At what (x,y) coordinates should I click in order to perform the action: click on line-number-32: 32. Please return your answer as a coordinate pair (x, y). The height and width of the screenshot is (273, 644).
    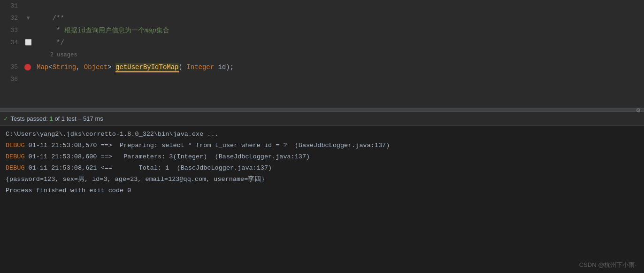
    Looking at the image, I should click on (12, 18).